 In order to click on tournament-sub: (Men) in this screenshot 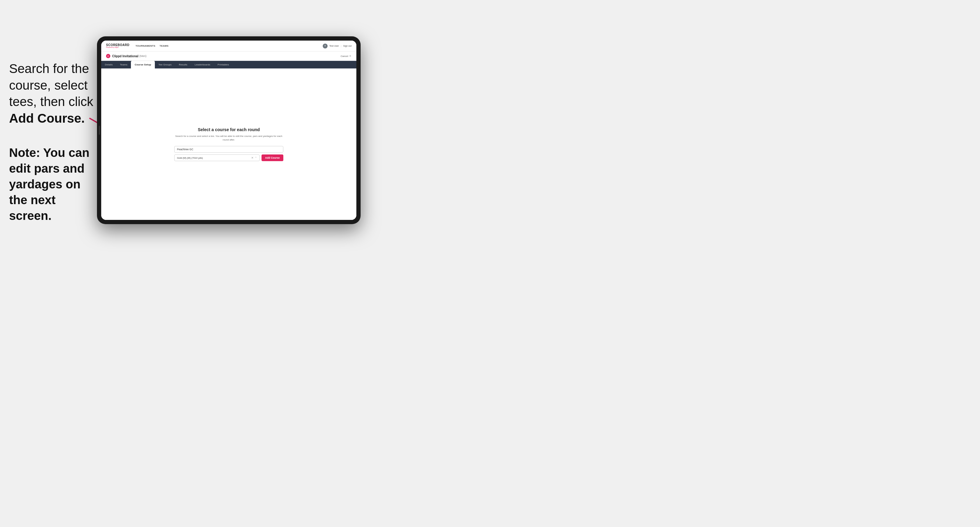, I will do `click(143, 56)`.